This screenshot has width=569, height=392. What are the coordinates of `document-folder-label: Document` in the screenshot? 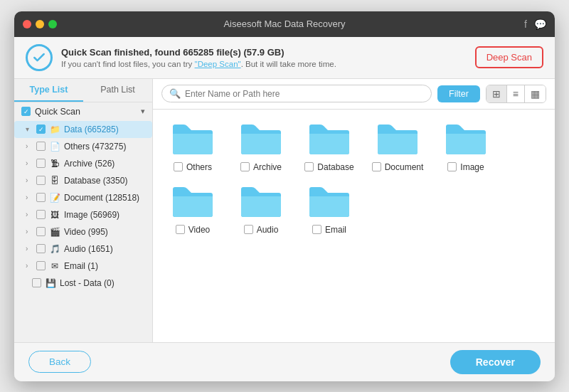 It's located at (404, 167).